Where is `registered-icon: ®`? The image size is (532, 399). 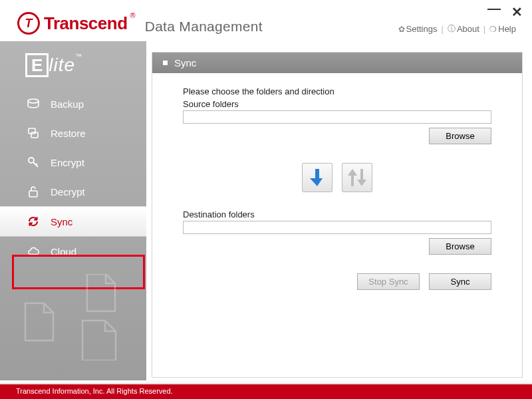 registered-icon: ® is located at coordinates (133, 15).